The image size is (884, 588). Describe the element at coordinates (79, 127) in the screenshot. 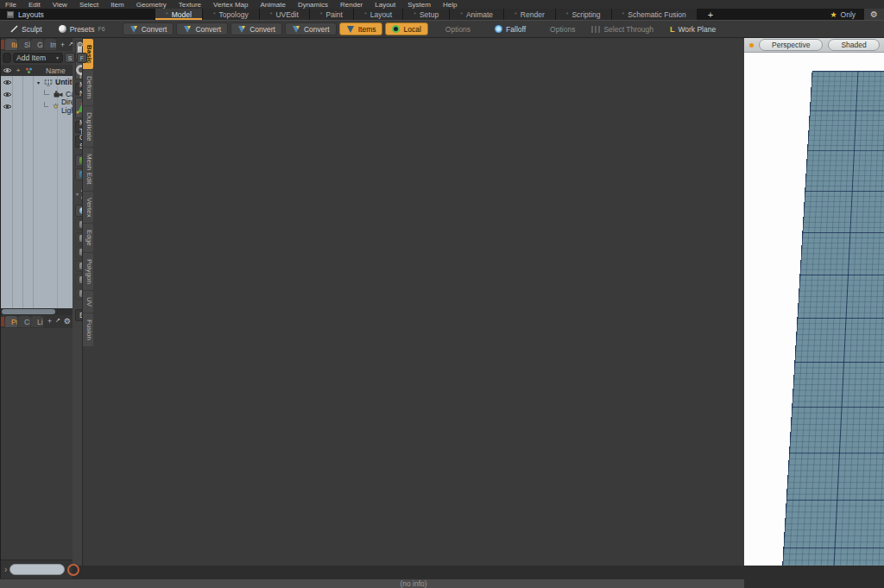

I see `more-transforms-dropdown: More Transforms▼` at that location.